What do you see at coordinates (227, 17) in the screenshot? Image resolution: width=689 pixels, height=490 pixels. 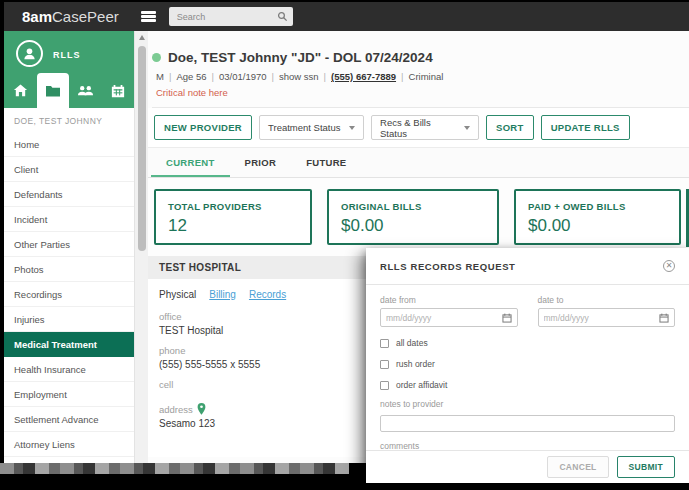 I see `search-input` at bounding box center [227, 17].